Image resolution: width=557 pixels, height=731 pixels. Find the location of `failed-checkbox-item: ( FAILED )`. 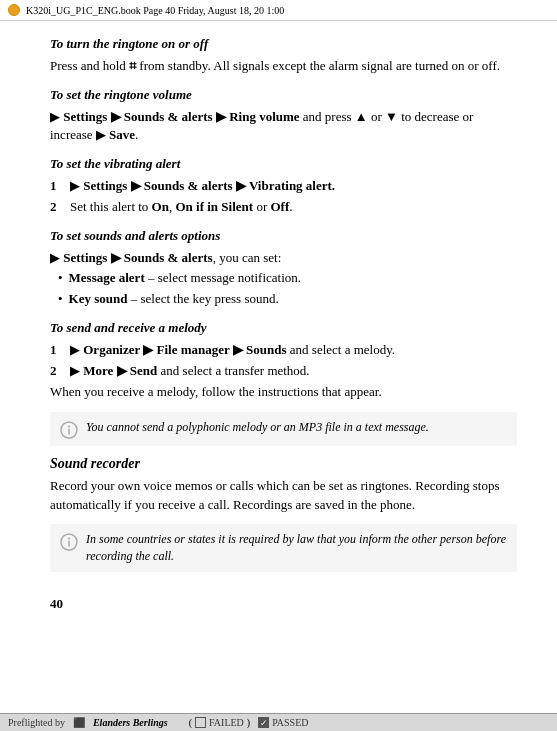

failed-checkbox-item: ( FAILED ) is located at coordinates (220, 722).